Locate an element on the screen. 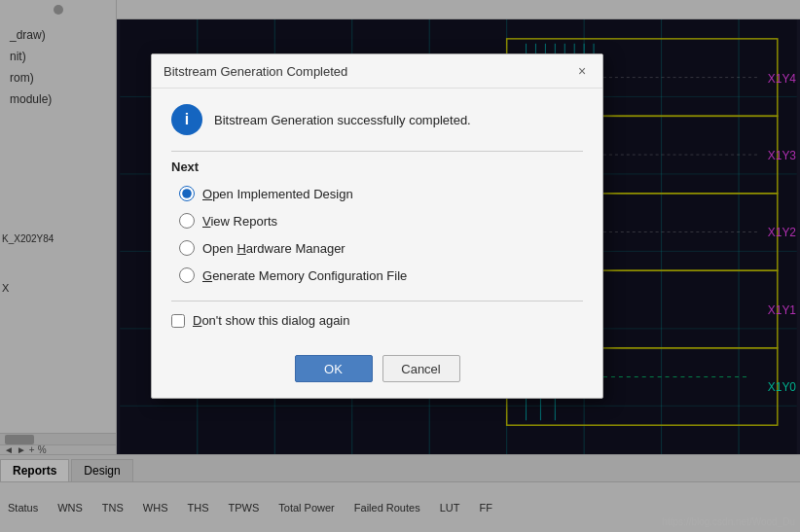  dialog-footer: OK Cancel is located at coordinates (378, 371).